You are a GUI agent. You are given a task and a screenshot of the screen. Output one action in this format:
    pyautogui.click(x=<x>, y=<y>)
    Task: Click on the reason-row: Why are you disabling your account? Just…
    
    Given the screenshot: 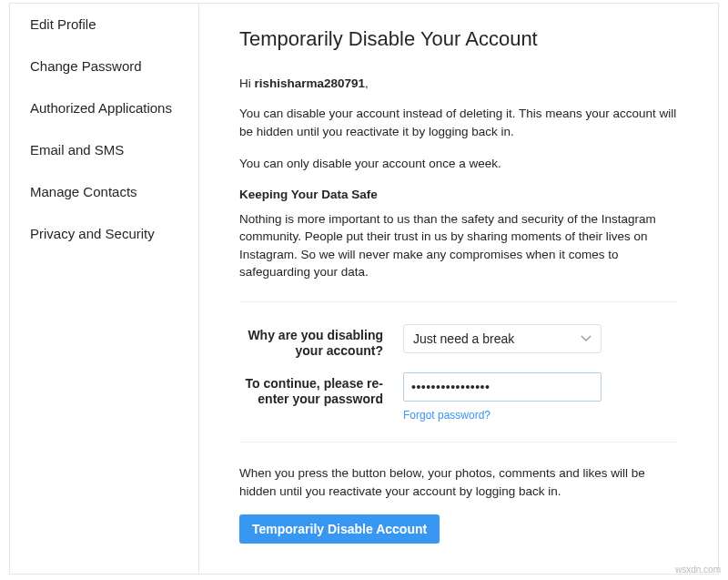 What is the action you would take?
    pyautogui.click(x=459, y=342)
    